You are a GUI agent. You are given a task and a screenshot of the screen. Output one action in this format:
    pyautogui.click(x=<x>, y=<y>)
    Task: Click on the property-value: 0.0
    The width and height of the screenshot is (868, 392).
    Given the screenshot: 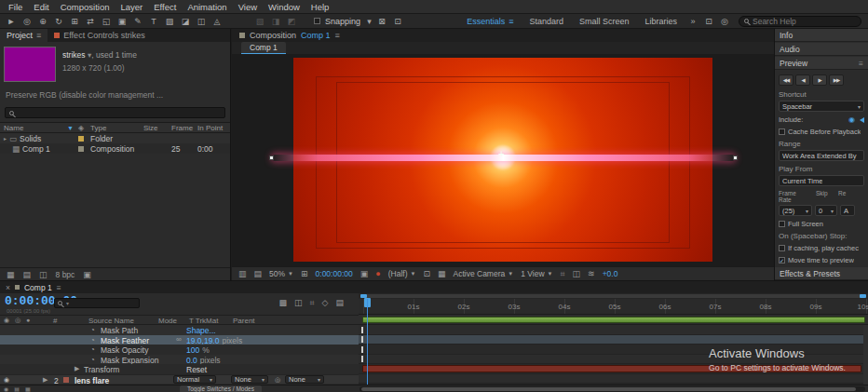 What is the action you would take?
    pyautogui.click(x=192, y=360)
    